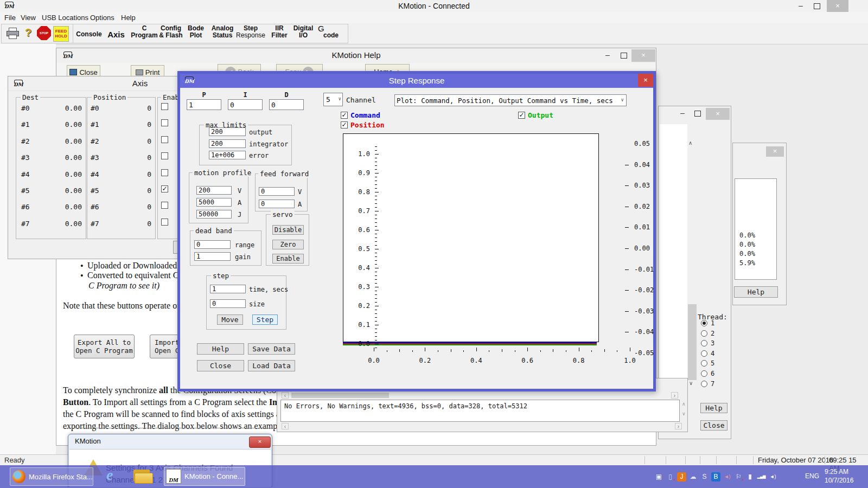  Describe the element at coordinates (265, 320) in the screenshot. I see `step-button: Step` at that location.